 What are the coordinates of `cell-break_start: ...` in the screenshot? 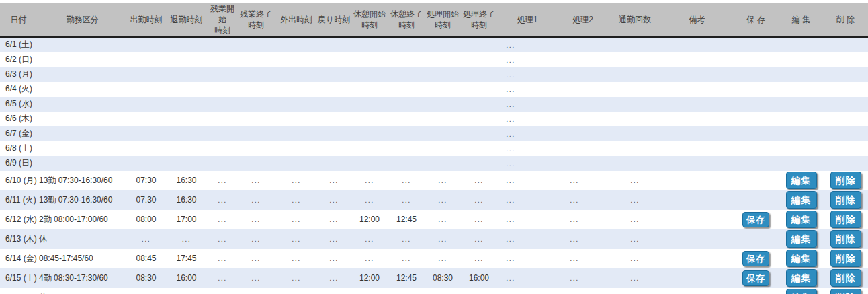 It's located at (370, 258).